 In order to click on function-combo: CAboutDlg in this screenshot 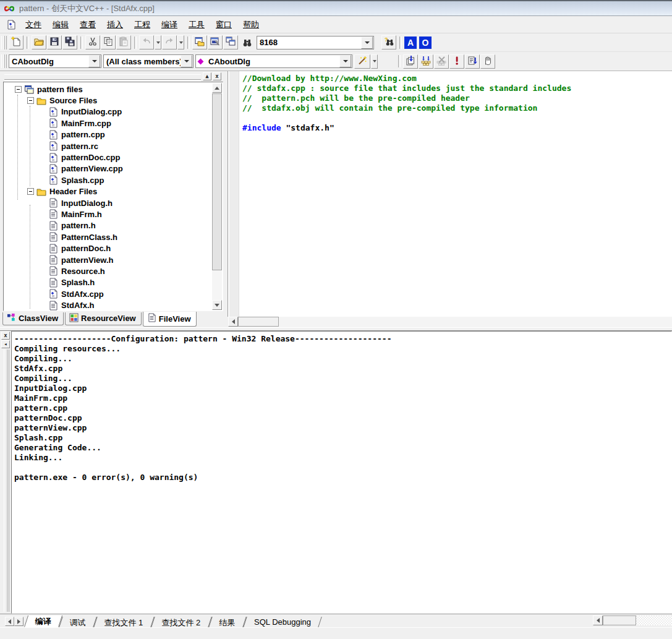, I will do `click(274, 61)`.